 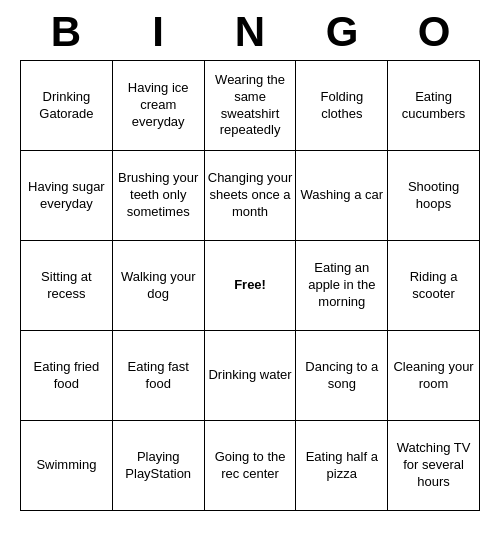 What do you see at coordinates (342, 286) in the screenshot?
I see `cell-r2-c3: Eating an apple in the morning` at bounding box center [342, 286].